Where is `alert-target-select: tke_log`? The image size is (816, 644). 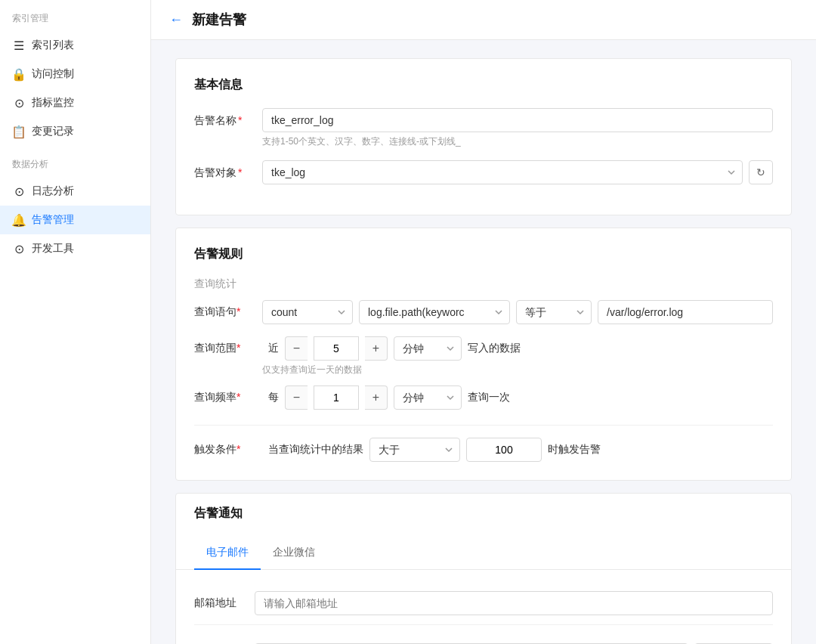 alert-target-select: tke_log is located at coordinates (502, 172).